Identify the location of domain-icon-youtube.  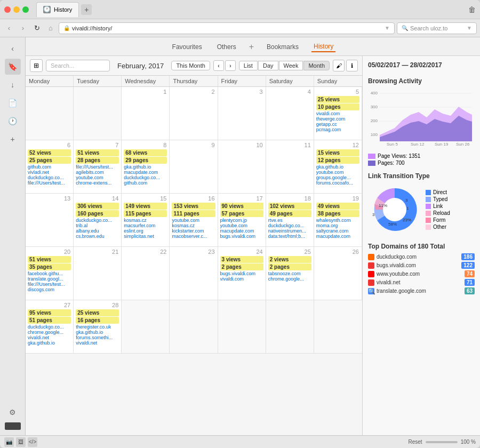
(371, 274).